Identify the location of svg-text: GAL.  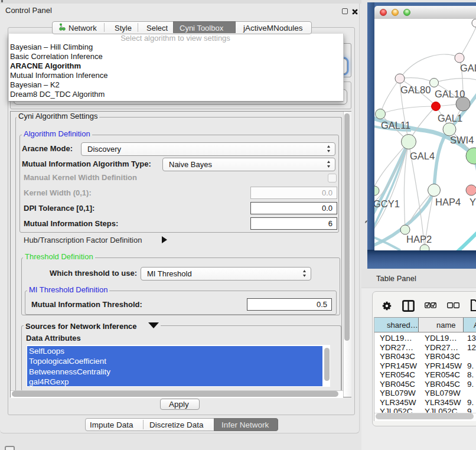
(468, 68).